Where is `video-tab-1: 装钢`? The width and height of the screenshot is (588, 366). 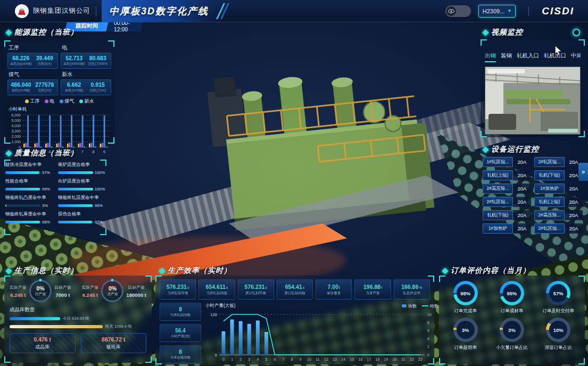 video-tab-1: 装钢 is located at coordinates (507, 57).